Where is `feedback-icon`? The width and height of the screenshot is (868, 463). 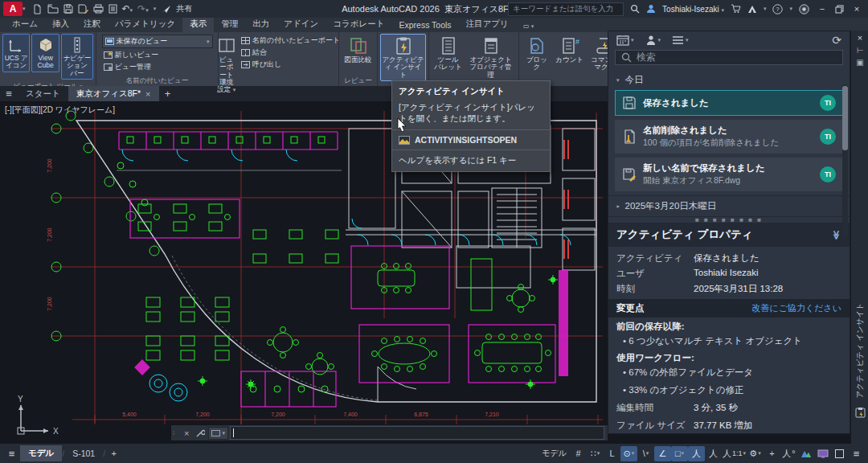 feedback-icon is located at coordinates (804, 10).